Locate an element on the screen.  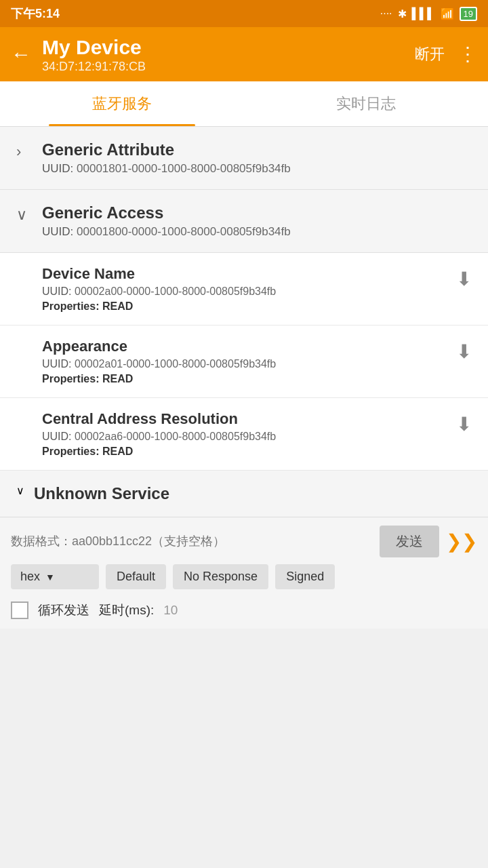
no-response-button: No Response is located at coordinates (221, 576).